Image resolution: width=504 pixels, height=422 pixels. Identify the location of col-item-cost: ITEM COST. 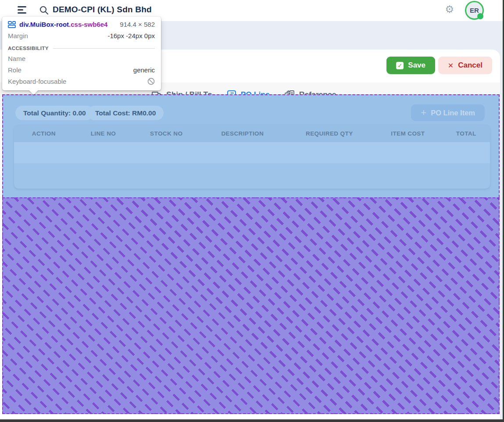
(408, 133).